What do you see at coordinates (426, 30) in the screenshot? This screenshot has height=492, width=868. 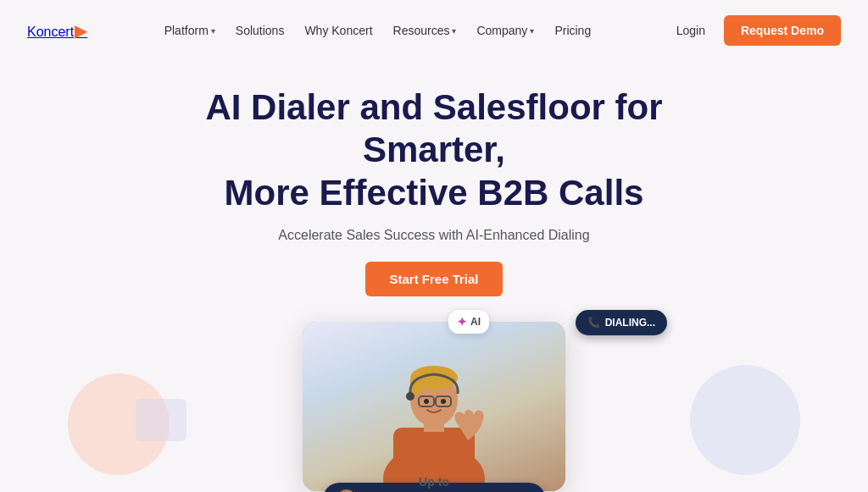 I see `nav-item-resources: Resources ▾` at bounding box center [426, 30].